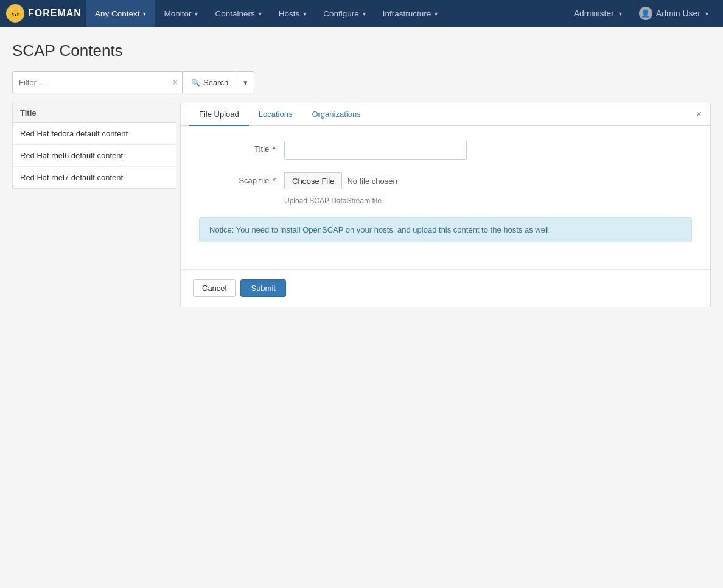  Describe the element at coordinates (242, 147) in the screenshot. I see `title-label: Title *` at that location.